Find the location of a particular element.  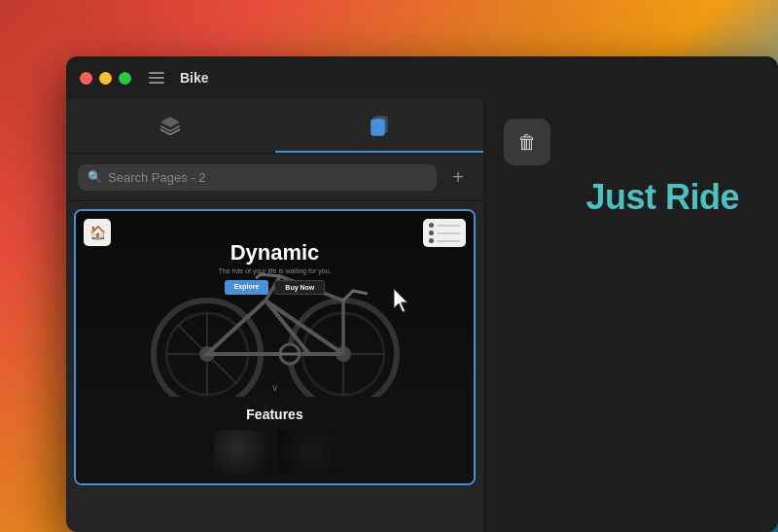

hero-subtitle: The ride of your life is waiting for you… is located at coordinates (275, 270).